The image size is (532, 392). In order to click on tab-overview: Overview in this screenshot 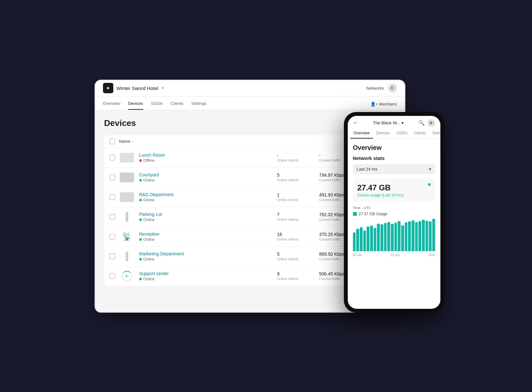, I will do `click(112, 106)`.